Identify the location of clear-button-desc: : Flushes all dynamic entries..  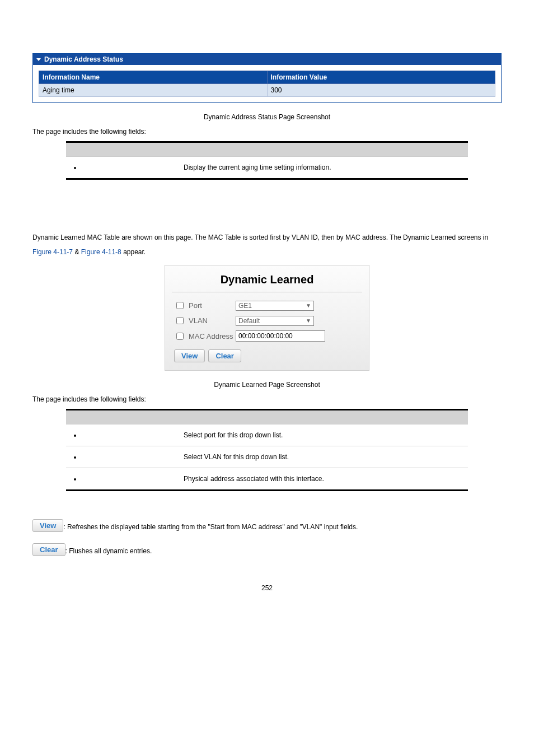
(109, 552).